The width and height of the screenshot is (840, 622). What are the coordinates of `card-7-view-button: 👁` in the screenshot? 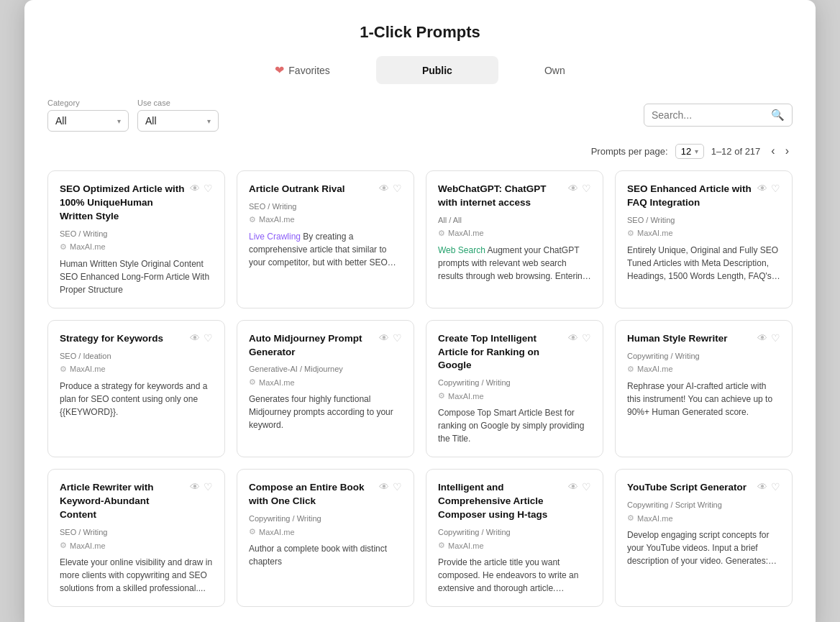 It's located at (573, 338).